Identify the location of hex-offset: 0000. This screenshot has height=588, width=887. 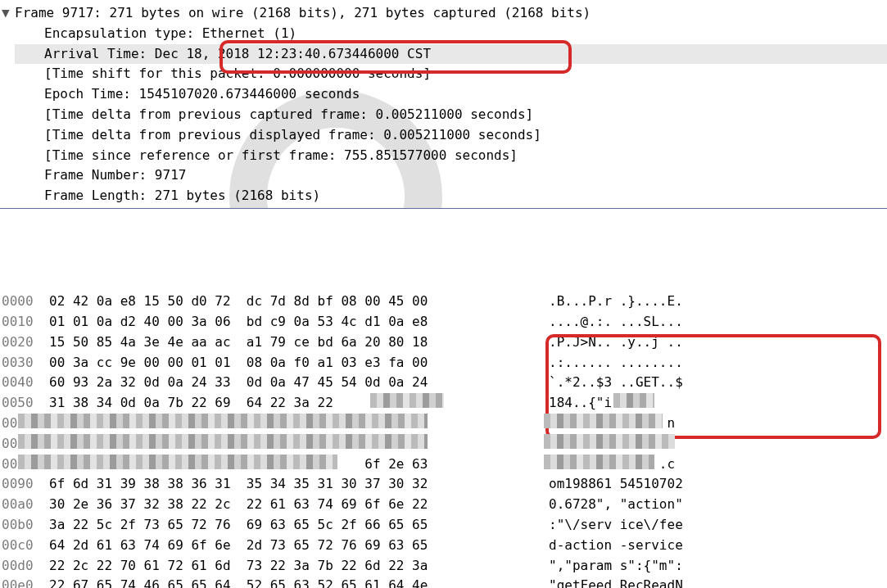
(25, 301).